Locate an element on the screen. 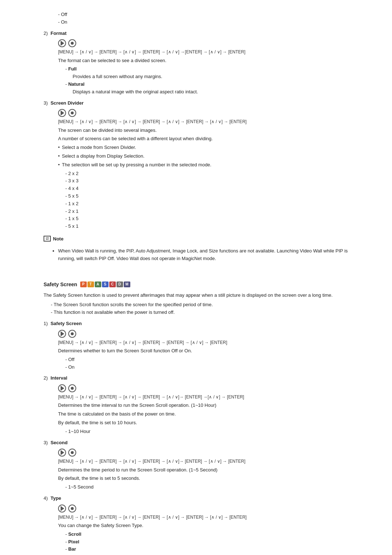 The width and height of the screenshot is (392, 555). badge-a: A is located at coordinates (98, 284).